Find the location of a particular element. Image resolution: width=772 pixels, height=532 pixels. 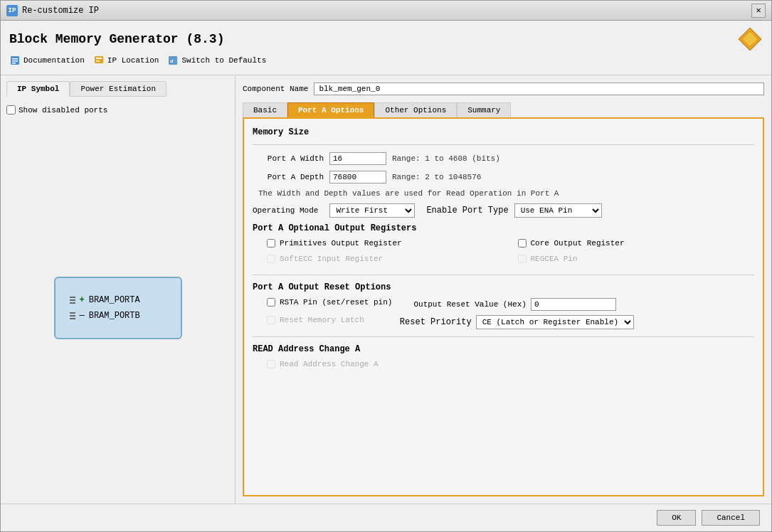

tab-basic: Basic is located at coordinates (265, 110).